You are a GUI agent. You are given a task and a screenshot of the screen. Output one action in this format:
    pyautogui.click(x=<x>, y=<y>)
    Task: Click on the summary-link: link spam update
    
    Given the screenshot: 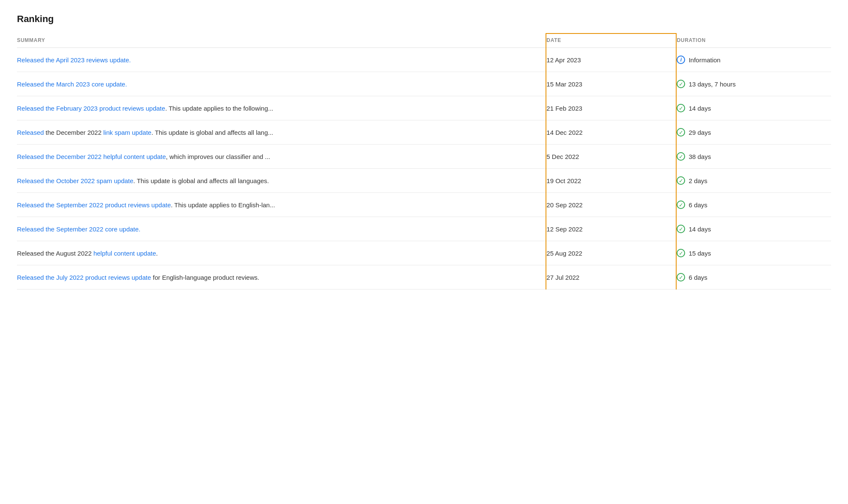 What is the action you would take?
    pyautogui.click(x=127, y=132)
    